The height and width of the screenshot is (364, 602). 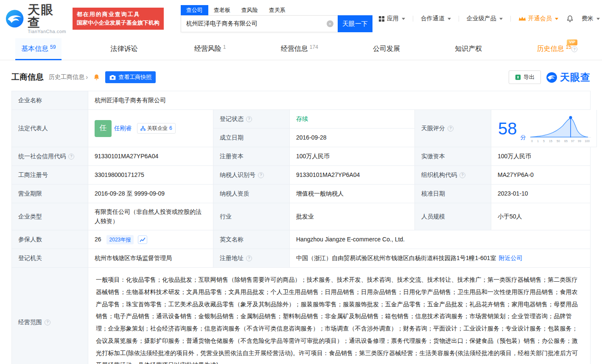 What do you see at coordinates (151, 157) in the screenshot?
I see `credit-code-value: 91330101MA27YP6A04` at bounding box center [151, 157].